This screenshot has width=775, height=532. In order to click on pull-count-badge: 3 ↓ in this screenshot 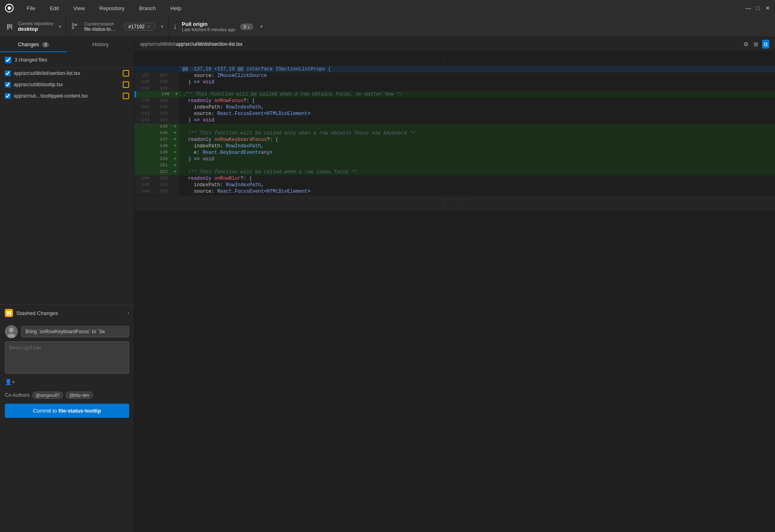, I will do `click(247, 27)`.